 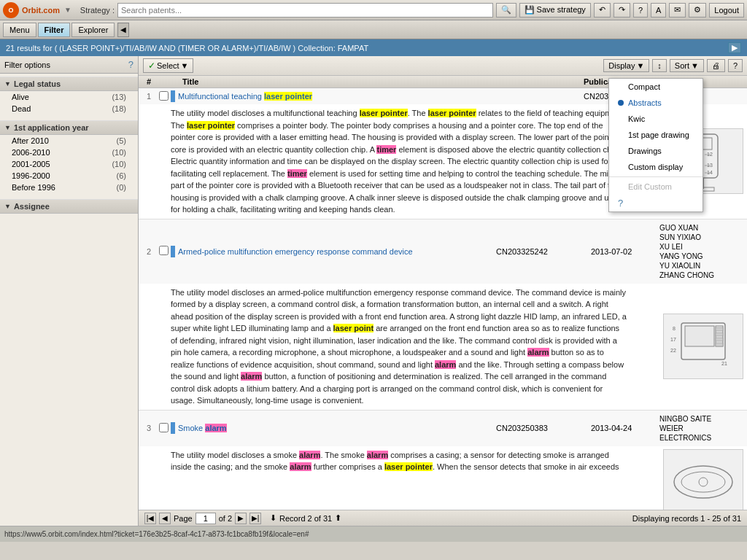 I want to click on dd-abstracts-label: Abstracts, so click(x=645, y=103).